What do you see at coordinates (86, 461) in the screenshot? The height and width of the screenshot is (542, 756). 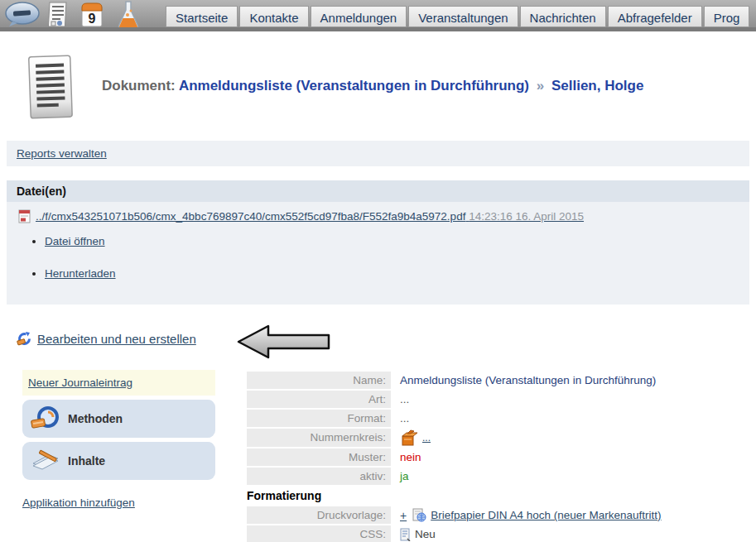 I see `inhalte-label: Inhalte` at bounding box center [86, 461].